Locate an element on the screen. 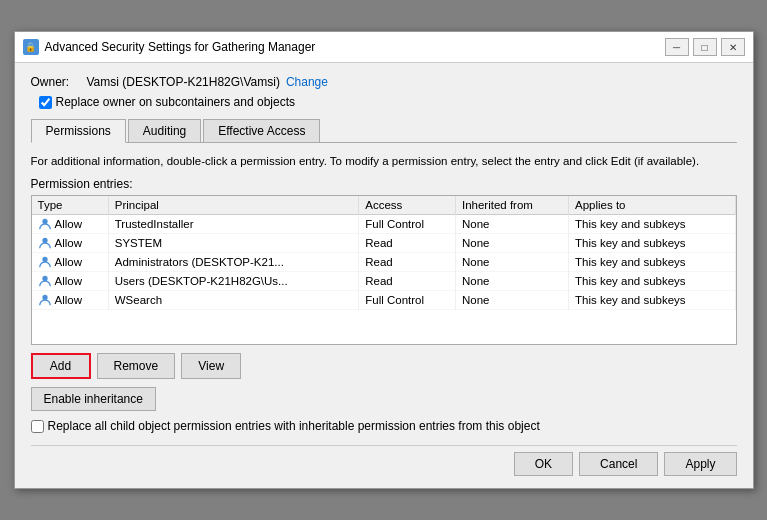 The width and height of the screenshot is (767, 520). owner-value: Vamsi (DESKTOP-K21H82G\Vamsi) is located at coordinates (184, 82).